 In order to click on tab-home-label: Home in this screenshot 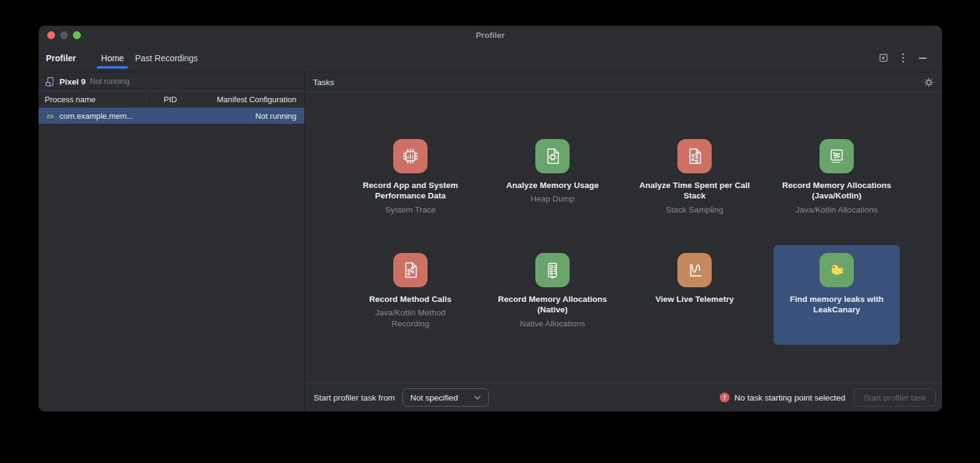, I will do `click(113, 58)`.